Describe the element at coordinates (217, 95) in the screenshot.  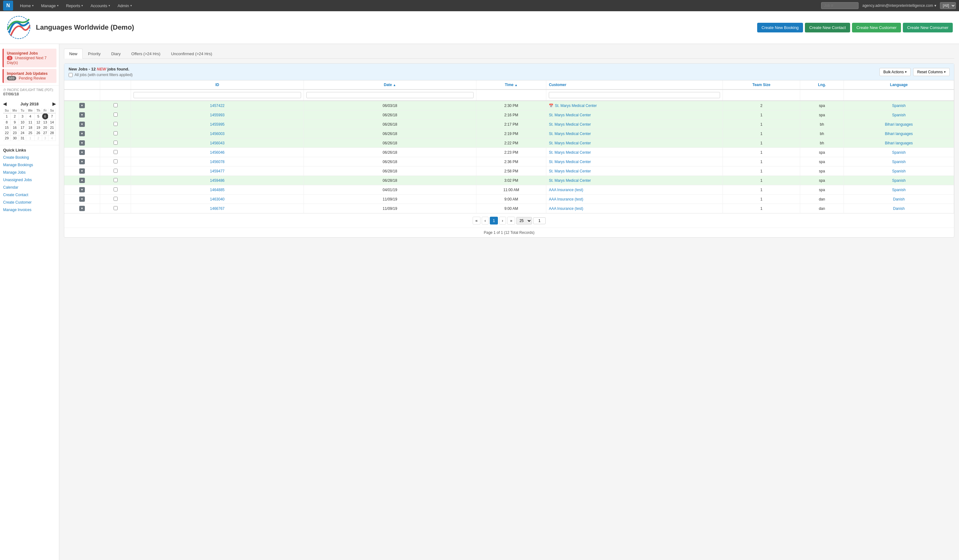
I see `filter-input-id` at that location.